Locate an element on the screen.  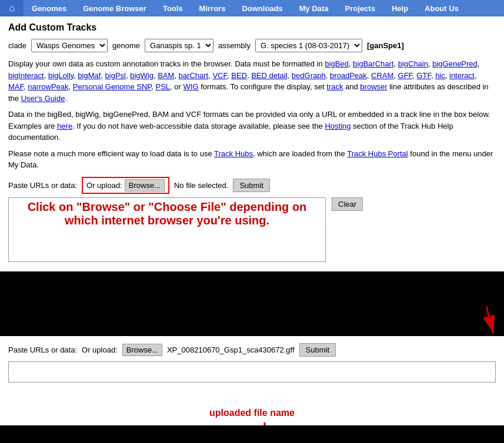
link-interact: interact is located at coordinates (462, 75).